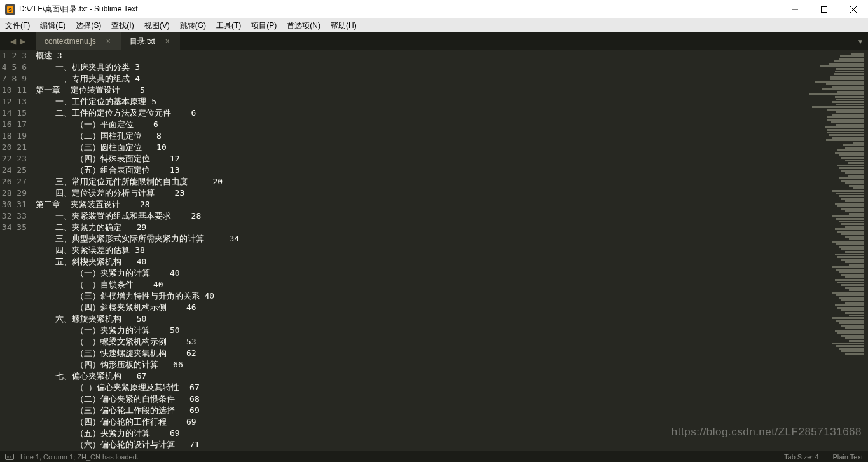  What do you see at coordinates (434, 41) in the screenshot?
I see `tab-row: ◀ ▶ contextmenu.js×目录.txt× ▼` at bounding box center [434, 41].